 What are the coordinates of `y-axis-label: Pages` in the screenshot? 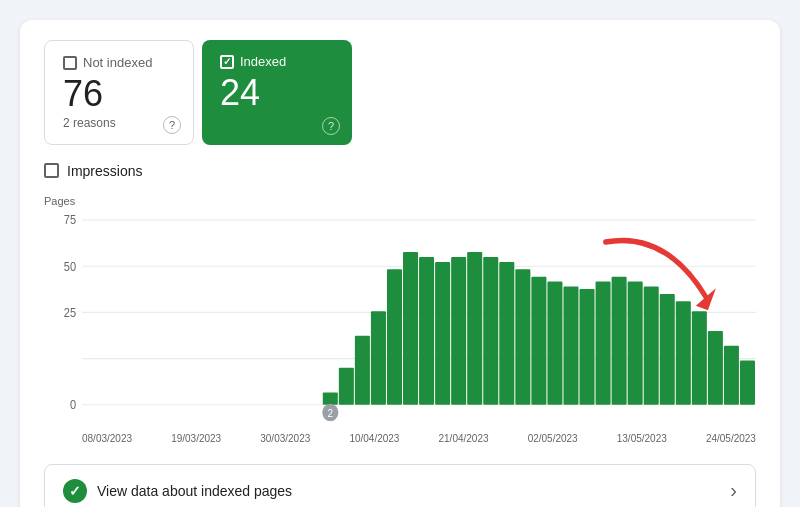 It's located at (400, 201).